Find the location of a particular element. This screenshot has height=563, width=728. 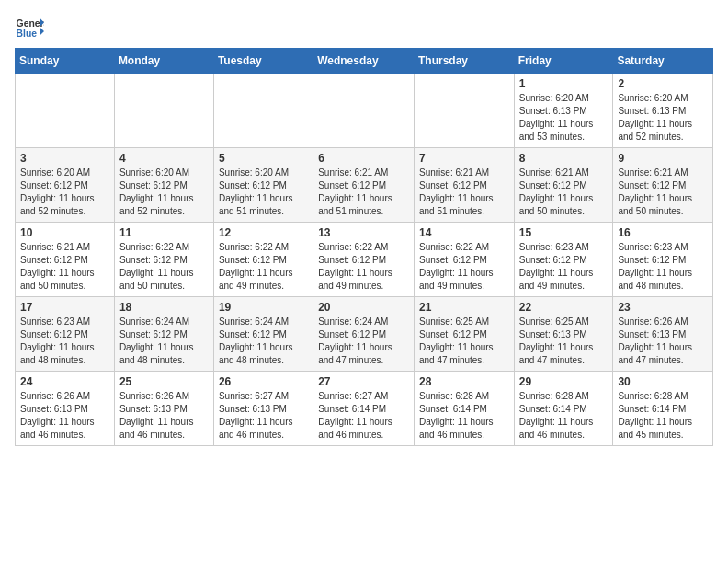

calendar-cell: 28Sunrise: 6:28 AMSunset: 6:14 PMDayligh… is located at coordinates (463, 408).